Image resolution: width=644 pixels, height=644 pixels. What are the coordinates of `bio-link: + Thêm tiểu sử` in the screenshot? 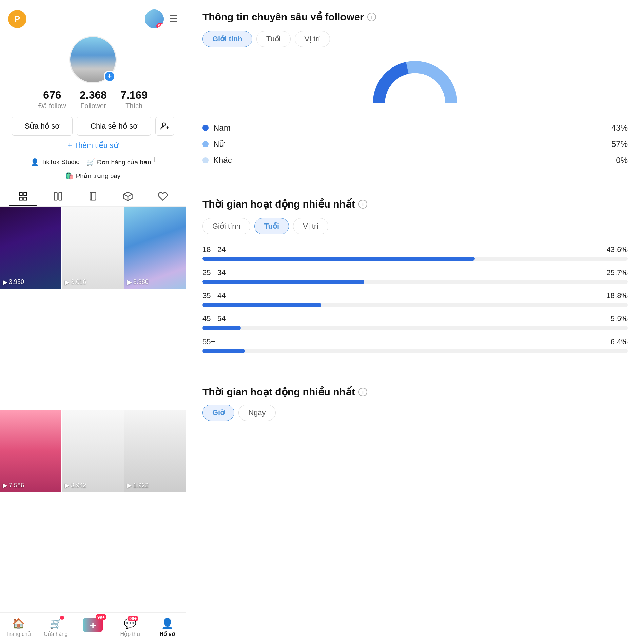 It's located at (93, 145).